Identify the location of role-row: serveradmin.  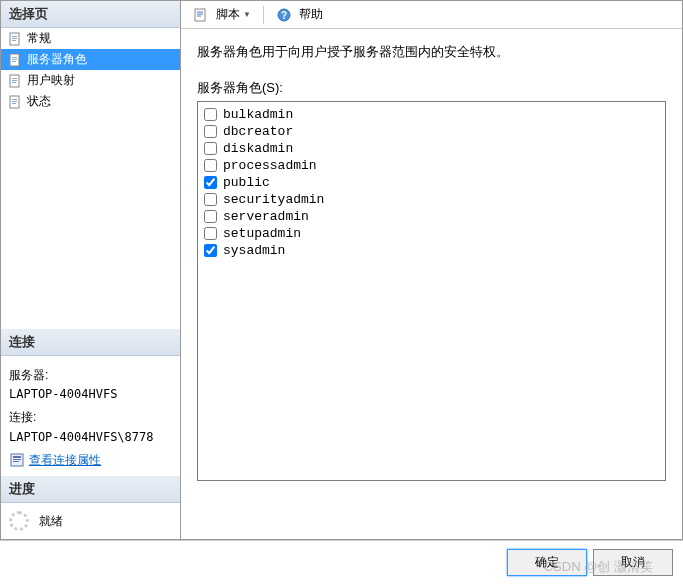
(432, 216).